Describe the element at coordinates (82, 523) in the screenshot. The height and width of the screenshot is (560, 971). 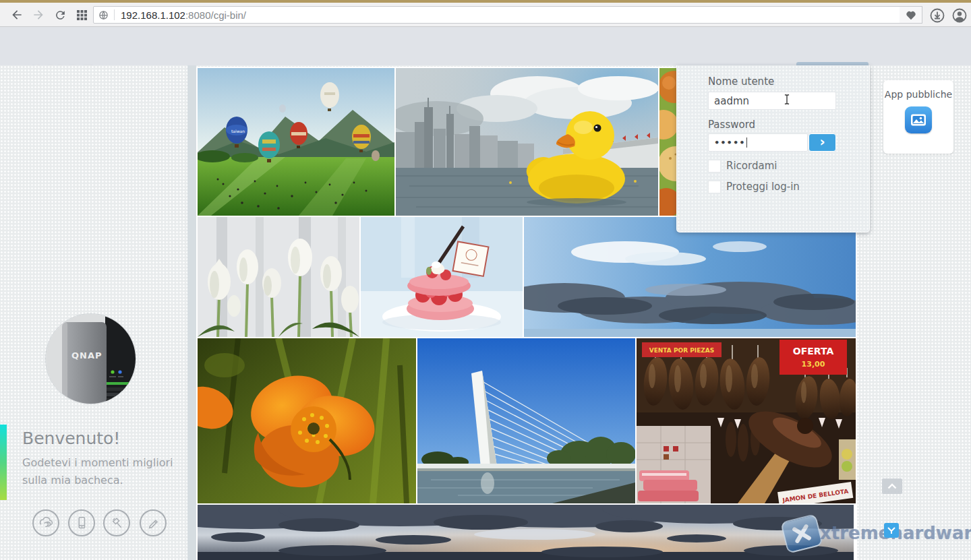
I see `mobile-button` at that location.